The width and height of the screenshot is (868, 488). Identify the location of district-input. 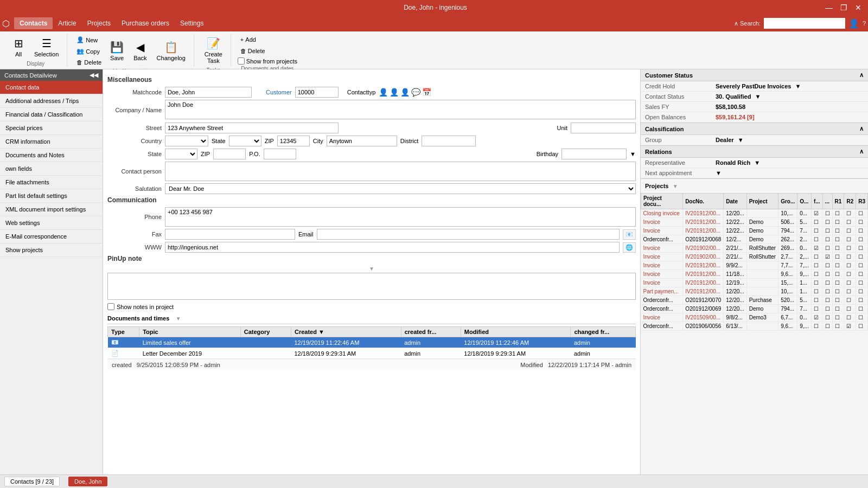
(449, 141).